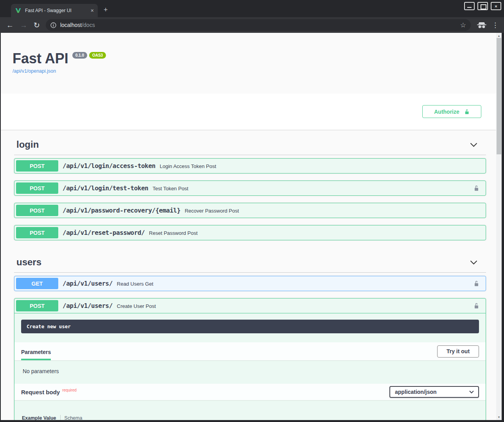 The height and width of the screenshot is (422, 504). I want to click on window-controls: ×, so click(482, 6).